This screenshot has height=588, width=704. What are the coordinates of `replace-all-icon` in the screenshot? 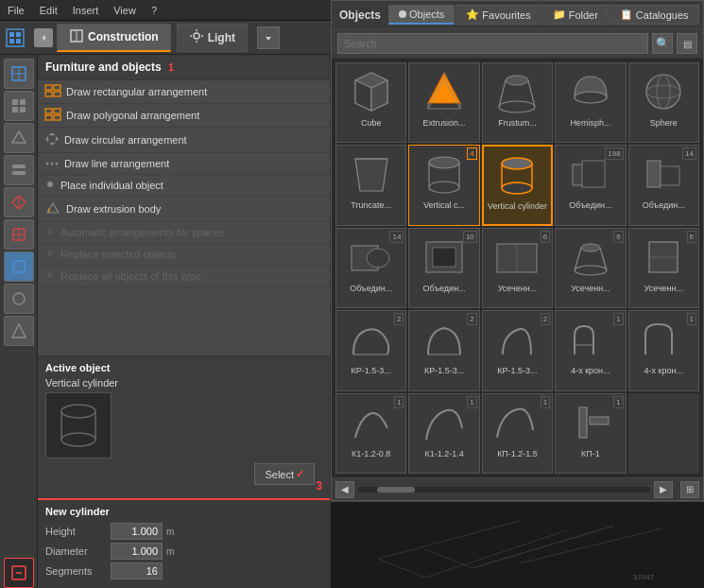 It's located at (50, 276).